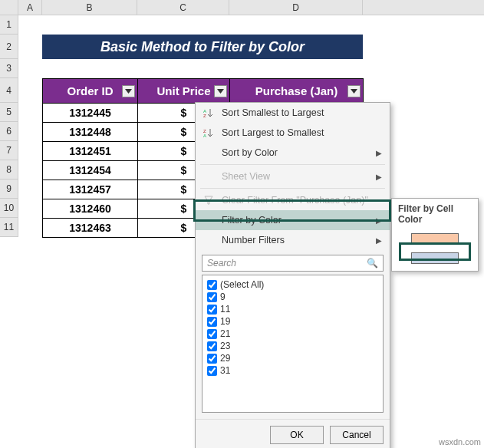  Describe the element at coordinates (296, 176) in the screenshot. I see `menu-sheet-view-label: Sheet View` at that location.